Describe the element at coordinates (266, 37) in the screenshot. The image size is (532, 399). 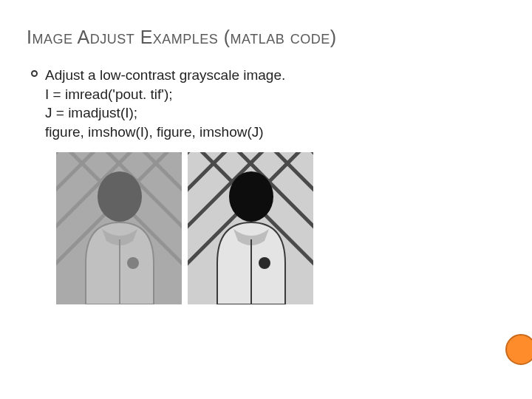
I see `slide-title: Image Adjust Examples (matlab code)` at that location.